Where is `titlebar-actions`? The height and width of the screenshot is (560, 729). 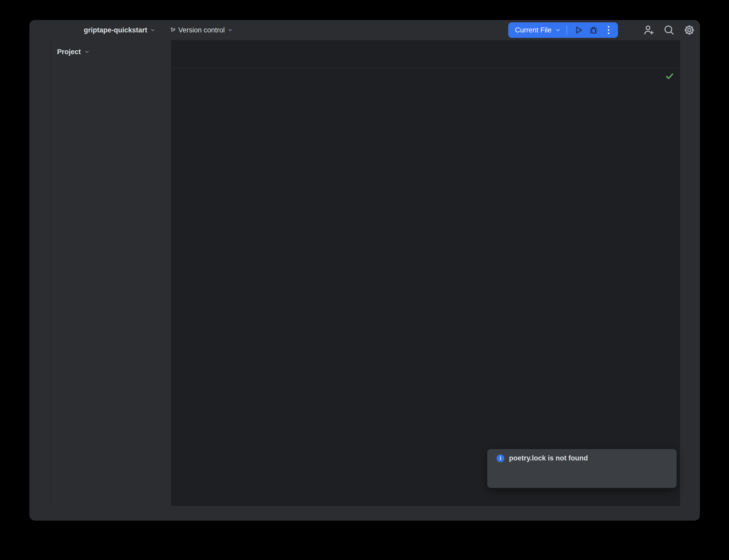
titlebar-actions is located at coordinates (669, 30).